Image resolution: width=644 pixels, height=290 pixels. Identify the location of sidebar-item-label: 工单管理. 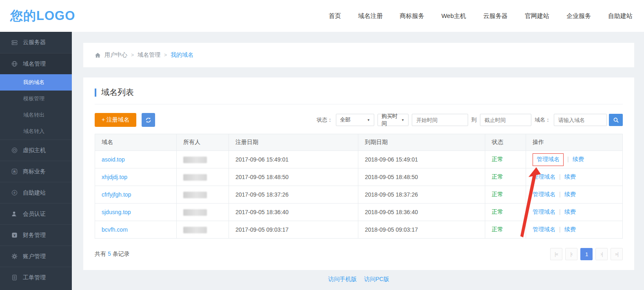
(34, 278).